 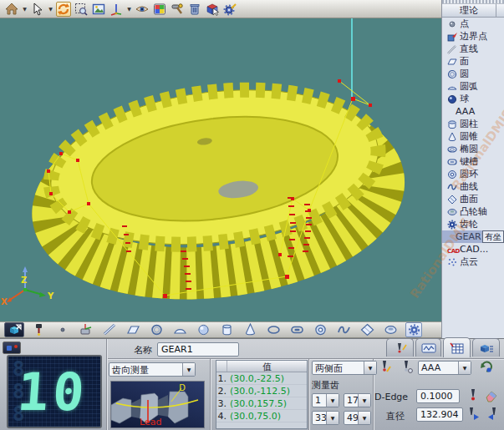 I want to click on view-eye-button, so click(x=142, y=9).